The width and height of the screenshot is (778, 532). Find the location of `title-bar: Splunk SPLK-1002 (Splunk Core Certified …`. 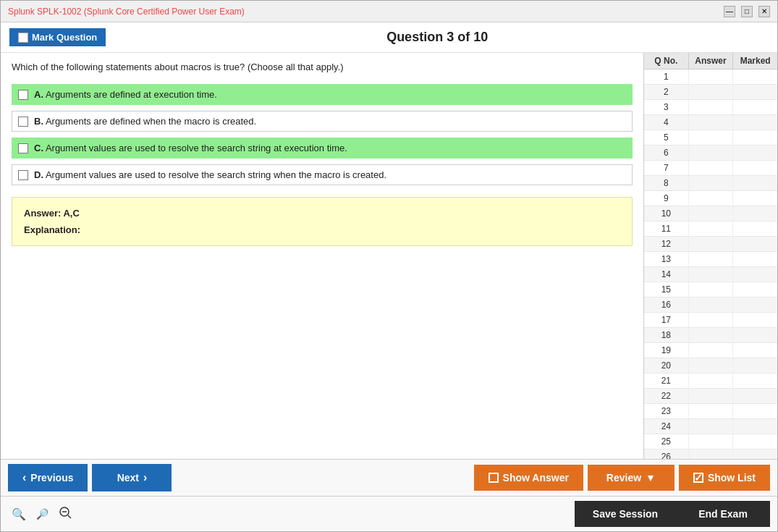

title-bar: Splunk SPLK-1002 (Splunk Core Certified … is located at coordinates (389, 12).